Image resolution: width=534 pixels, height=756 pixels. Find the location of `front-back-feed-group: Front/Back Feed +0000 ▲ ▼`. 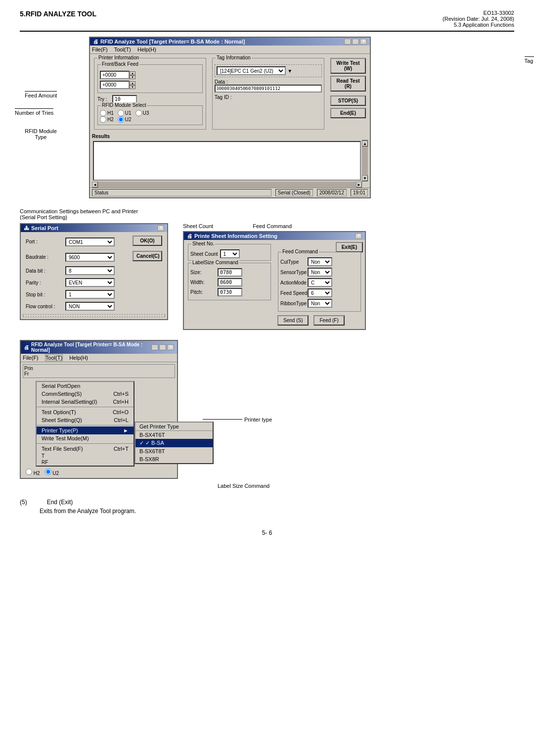

front-back-feed-group: Front/Back Feed +0000 ▲ ▼ is located at coordinates (150, 79).